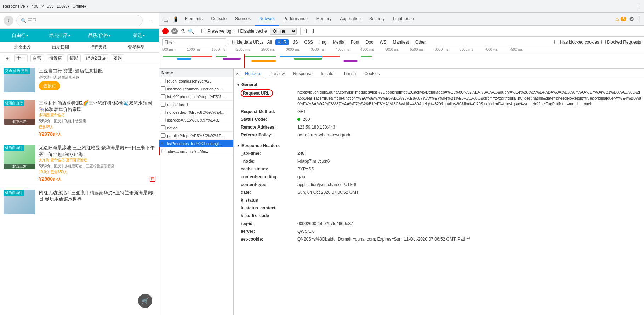 The height and width of the screenshot is (315, 644). Describe the element at coordinates (60, 47) in the screenshot. I see `filter-date: 出发日期` at that location.